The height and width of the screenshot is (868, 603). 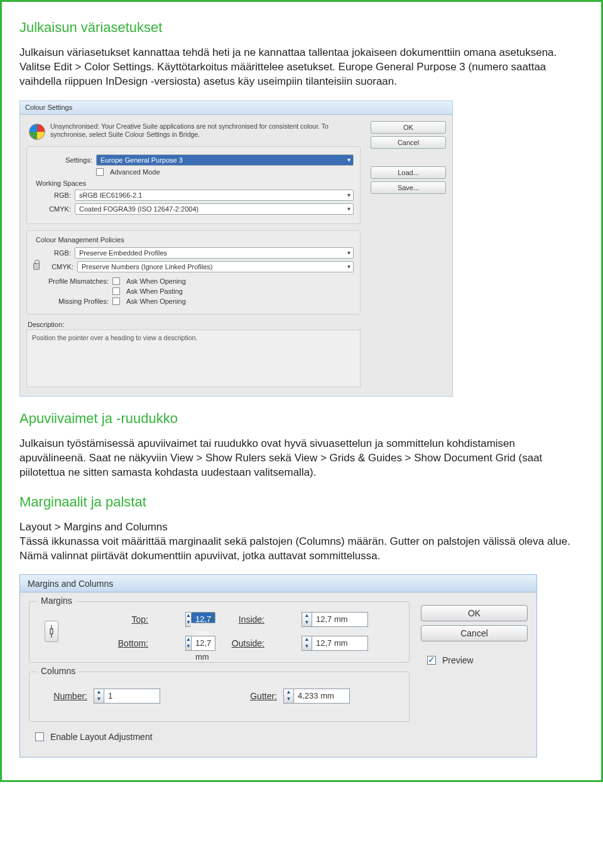 What do you see at coordinates (63, 696) in the screenshot?
I see `number-label: Number:` at bounding box center [63, 696].